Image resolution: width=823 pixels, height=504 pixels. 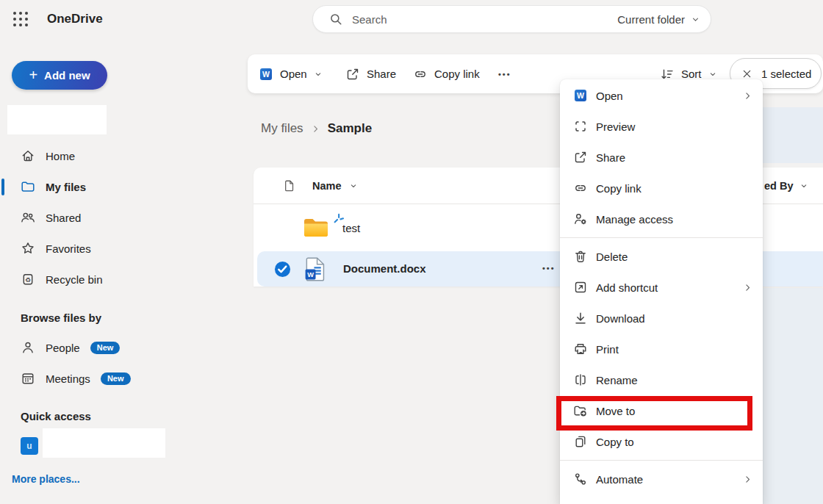 What do you see at coordinates (315, 269) in the screenshot?
I see `word-file-icon: W` at bounding box center [315, 269].